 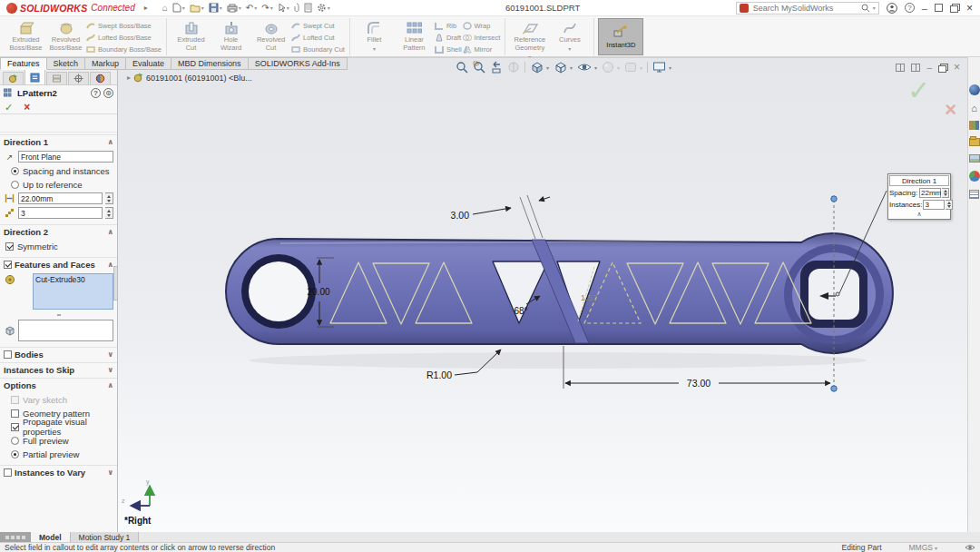 What do you see at coordinates (975, 158) in the screenshot?
I see `view-palette-icon` at bounding box center [975, 158].